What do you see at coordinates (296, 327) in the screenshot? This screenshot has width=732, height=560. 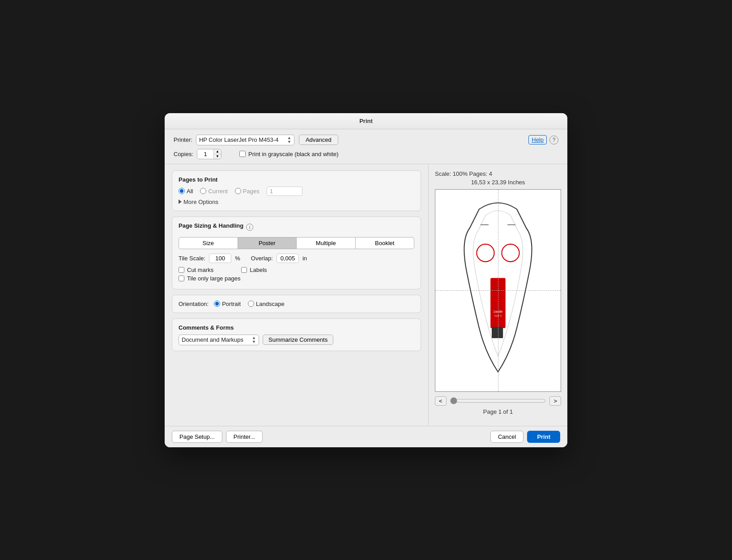 I see `comments-forms-title: Comments & Forms` at bounding box center [296, 327].